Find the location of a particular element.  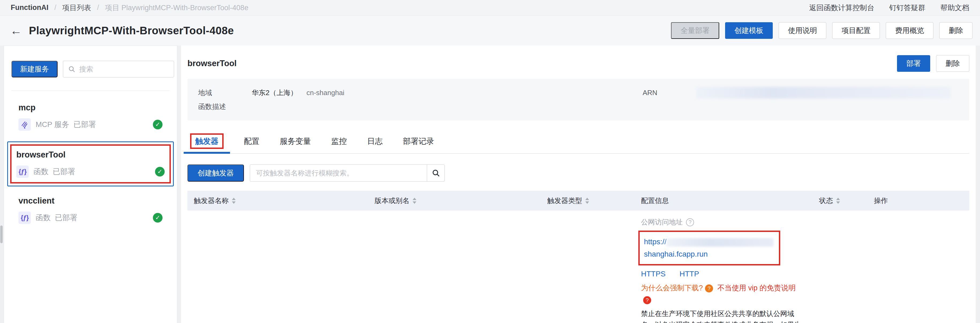

https-link: HTTPS is located at coordinates (654, 274).